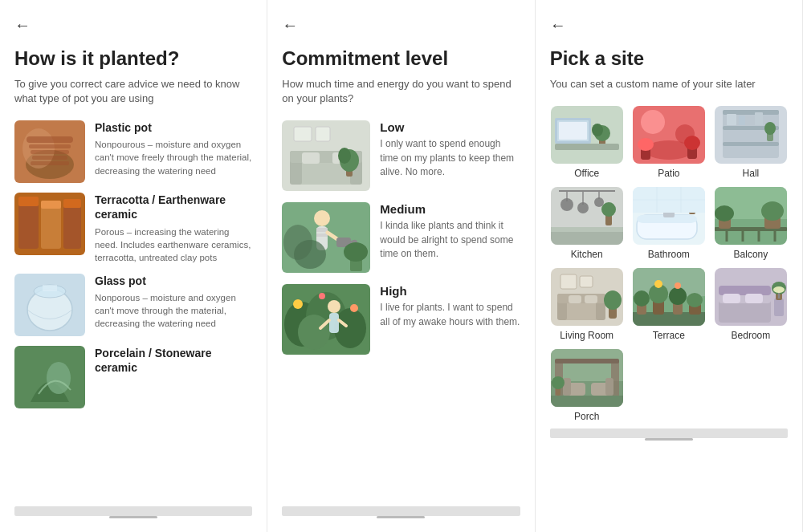  Describe the element at coordinates (669, 305) in the screenshot. I see `site-item-terrace: Terrace` at that location.